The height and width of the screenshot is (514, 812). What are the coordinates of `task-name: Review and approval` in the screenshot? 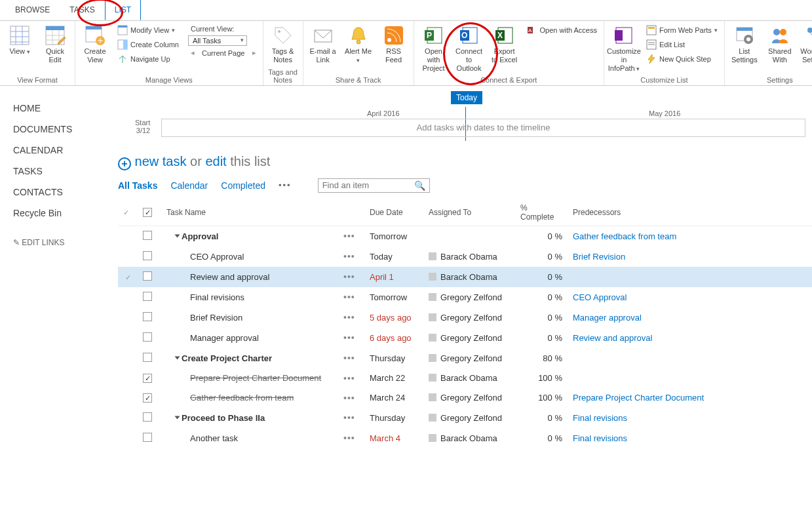 It's located at (229, 277).